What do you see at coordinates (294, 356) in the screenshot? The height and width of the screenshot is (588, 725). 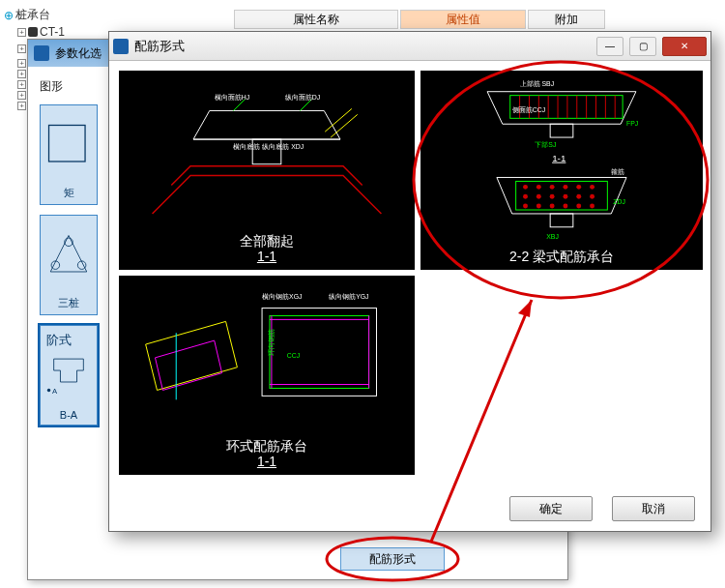 I see `svg-text: CCJ` at bounding box center [294, 356].